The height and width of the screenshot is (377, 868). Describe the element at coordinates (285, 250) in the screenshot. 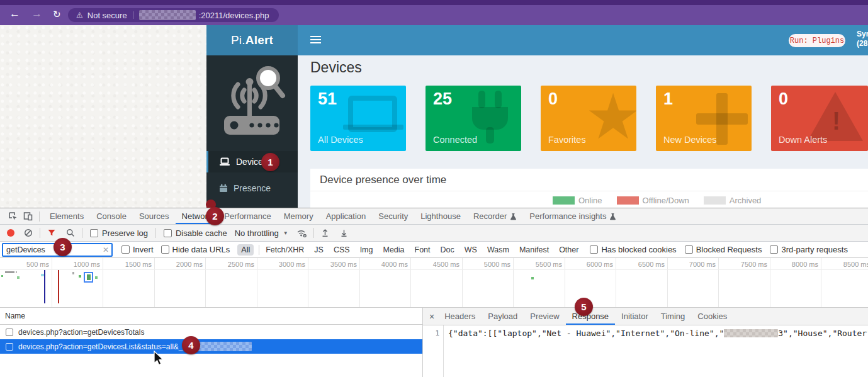

I see `filter-type-fetchxhr: Fetch/XHR` at that location.